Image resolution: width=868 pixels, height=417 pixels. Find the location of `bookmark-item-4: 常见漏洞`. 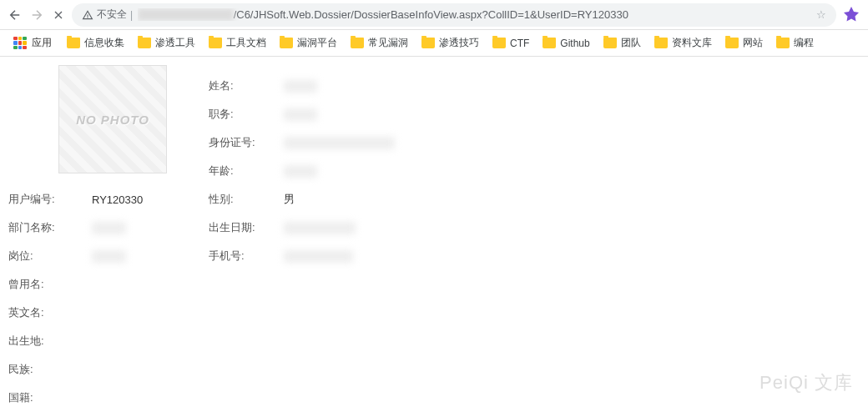

bookmark-item-4: 常见漏洞 is located at coordinates (379, 43).